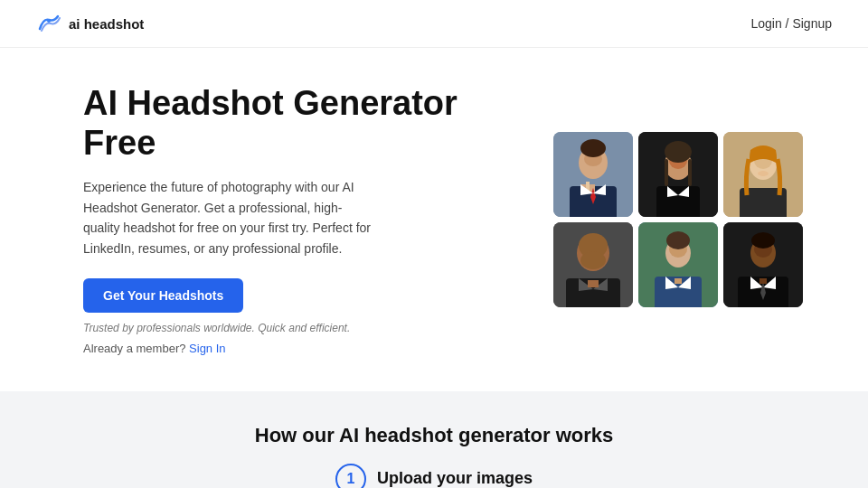 This screenshot has width=868, height=488. Describe the element at coordinates (455, 479) in the screenshot. I see `step-title: Upload your images` at that location.